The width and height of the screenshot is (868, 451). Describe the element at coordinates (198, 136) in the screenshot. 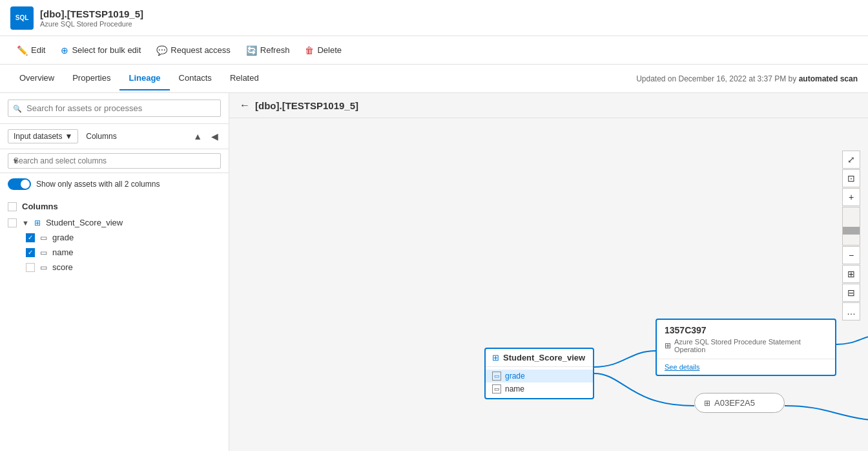

I see `collapse-button: ▲` at that location.